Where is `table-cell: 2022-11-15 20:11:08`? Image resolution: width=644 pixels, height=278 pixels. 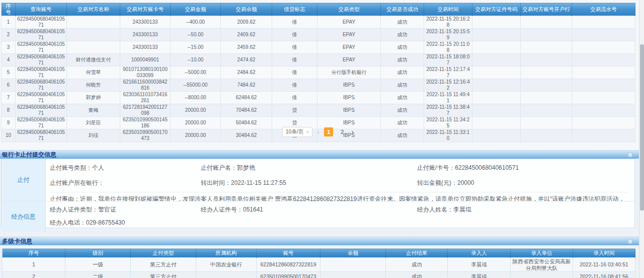
table-cell: 2022-11-15 20:11:08 is located at coordinates (448, 47).